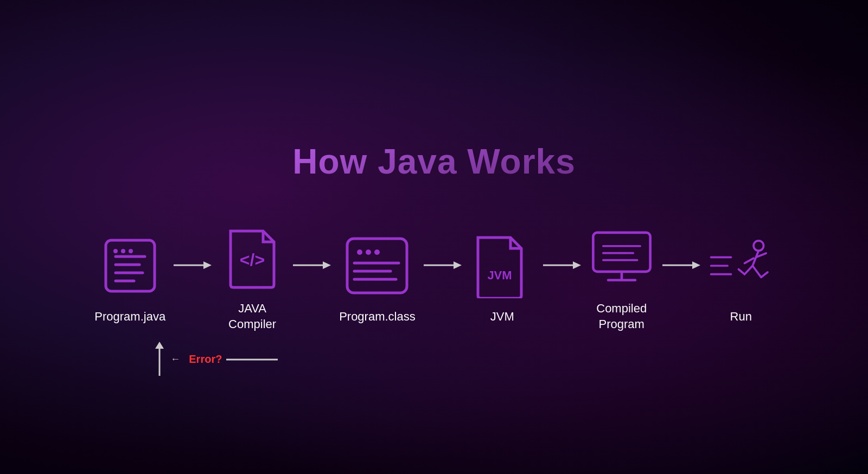 Image resolution: width=868 pixels, height=474 pixels. Describe the element at coordinates (205, 359) in the screenshot. I see `error-label: Error?` at that location.